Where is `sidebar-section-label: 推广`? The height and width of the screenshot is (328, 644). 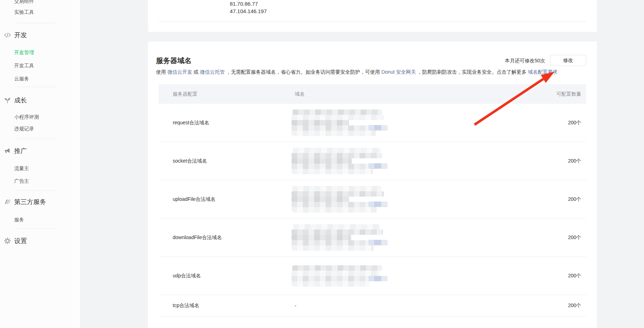
sidebar-section-label: 推广 is located at coordinates (21, 151).